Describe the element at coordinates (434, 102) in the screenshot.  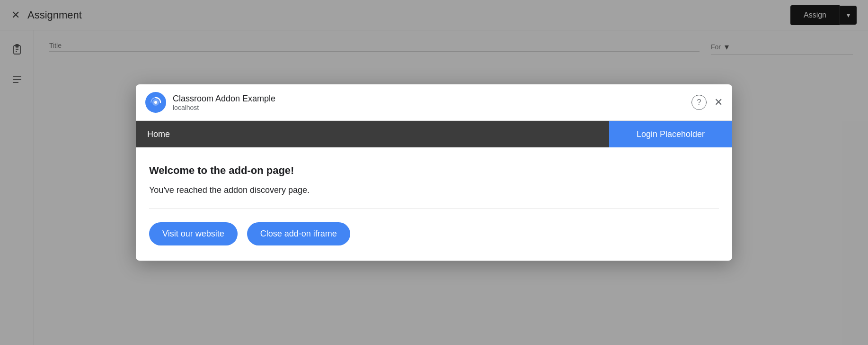
I see `modal-header: Classroom Addon Example localhost ? ✕` at that location.